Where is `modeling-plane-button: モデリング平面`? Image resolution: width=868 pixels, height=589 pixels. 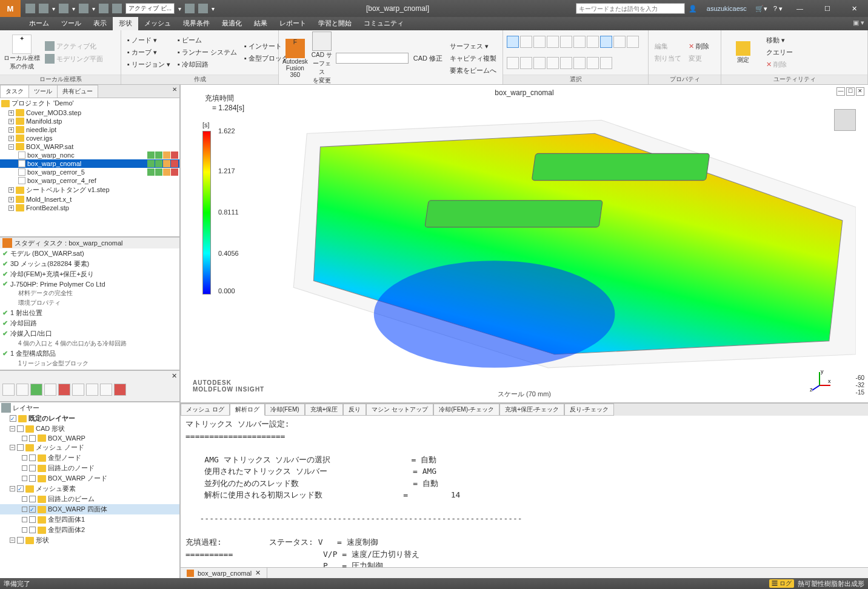
modeling-plane-button: モデリング平面 is located at coordinates (74, 59).